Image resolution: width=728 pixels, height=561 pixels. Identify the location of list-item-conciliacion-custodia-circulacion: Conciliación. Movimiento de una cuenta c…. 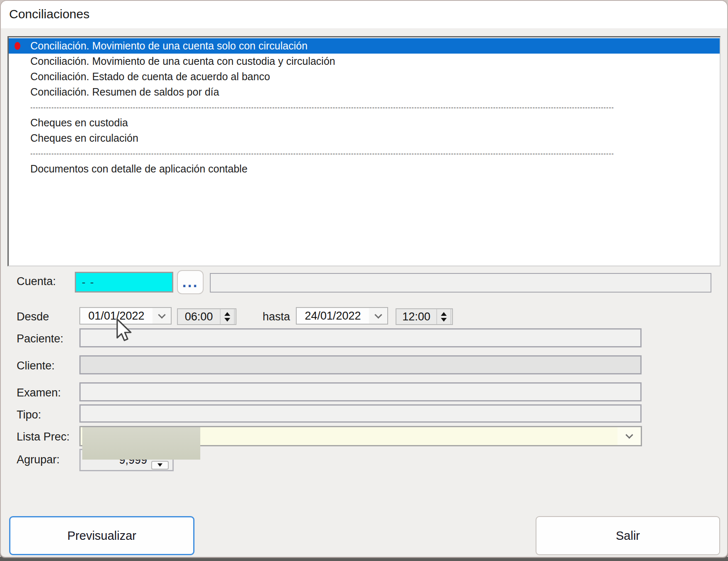
(364, 62).